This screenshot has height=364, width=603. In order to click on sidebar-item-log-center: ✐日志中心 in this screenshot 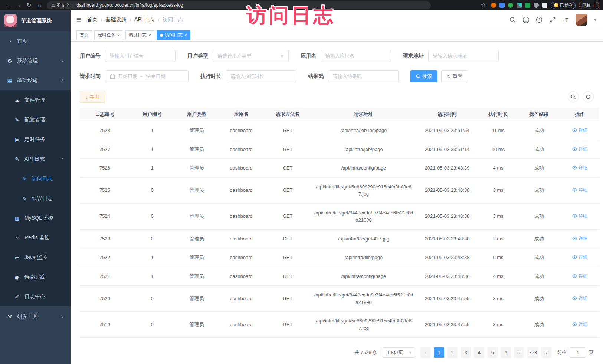, I will do `click(35, 297)`.